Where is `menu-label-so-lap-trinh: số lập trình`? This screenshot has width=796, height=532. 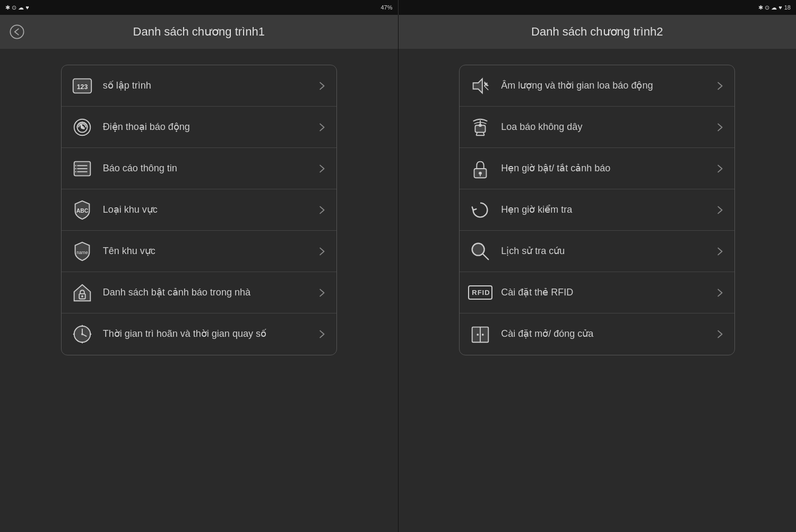 menu-label-so-lap-trinh: số lập trình is located at coordinates (205, 86).